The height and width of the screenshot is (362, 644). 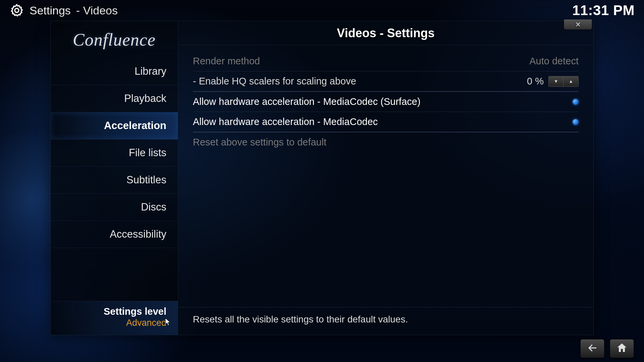 What do you see at coordinates (114, 180) in the screenshot?
I see `sidebar-item-subtitles: Subtitles` at bounding box center [114, 180].